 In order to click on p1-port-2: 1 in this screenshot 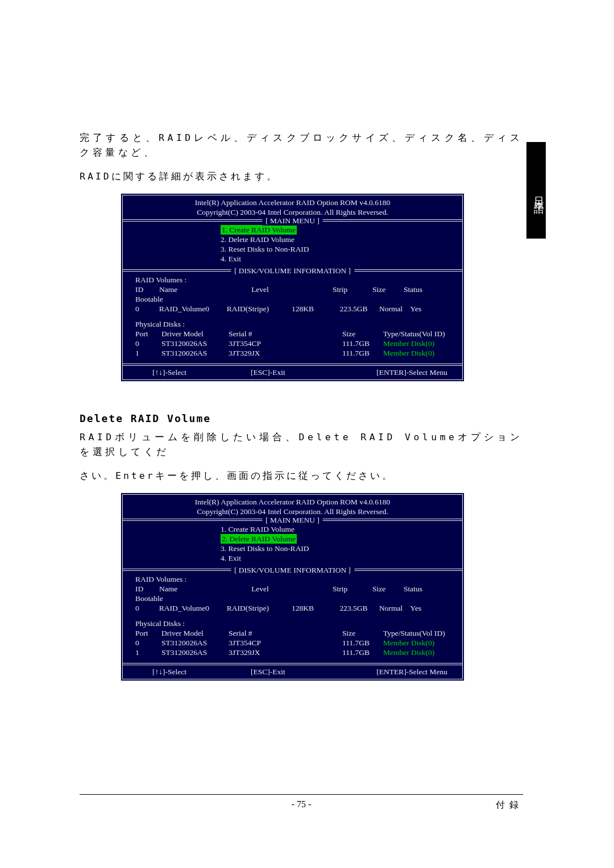, I will do `click(148, 652)`.